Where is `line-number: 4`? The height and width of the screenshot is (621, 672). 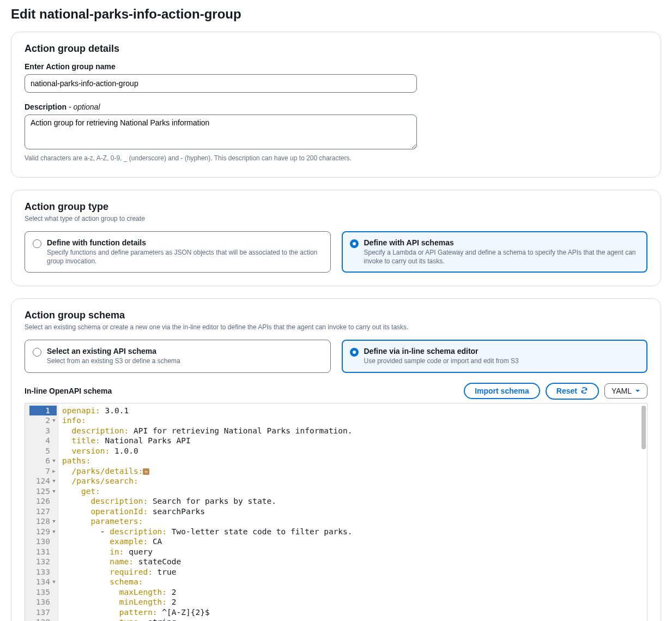 line-number: 4 is located at coordinates (43, 441).